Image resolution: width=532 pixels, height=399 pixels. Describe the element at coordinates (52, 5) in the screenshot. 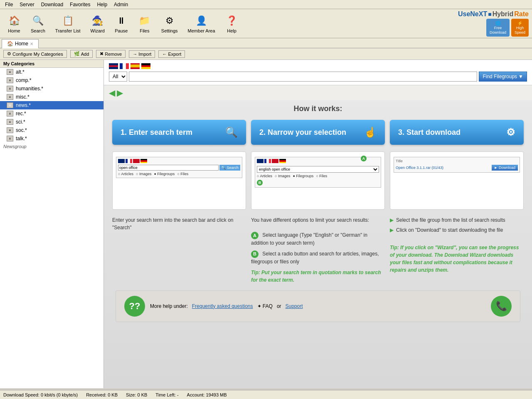

I see `menu-download: Download` at that location.